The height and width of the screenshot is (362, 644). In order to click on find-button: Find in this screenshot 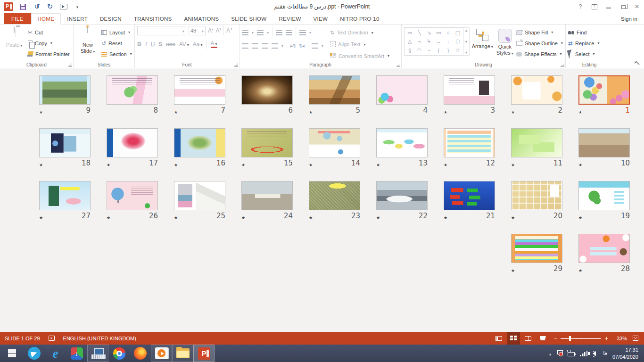, I will do `click(584, 32)`.